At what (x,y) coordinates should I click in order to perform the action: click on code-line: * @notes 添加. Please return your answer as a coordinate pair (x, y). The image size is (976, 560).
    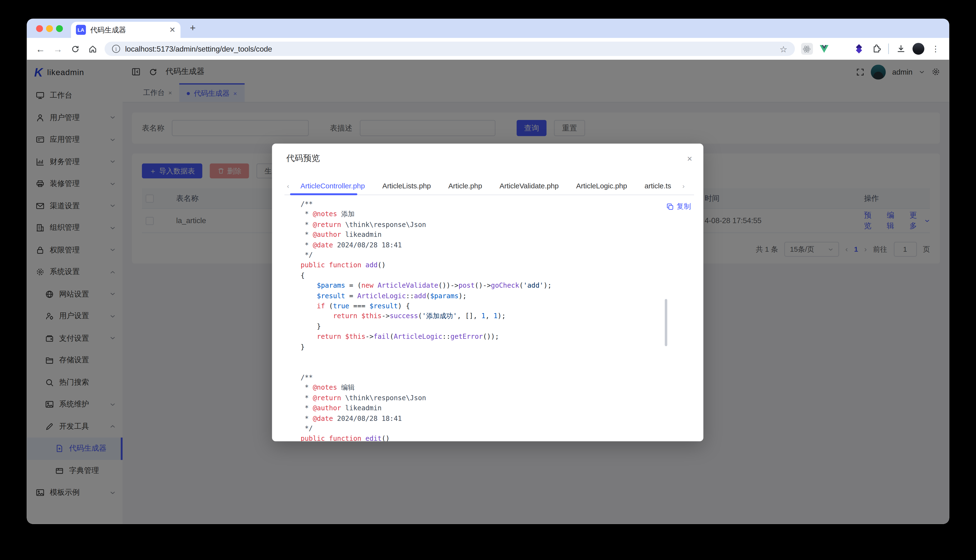
    Looking at the image, I should click on (496, 215).